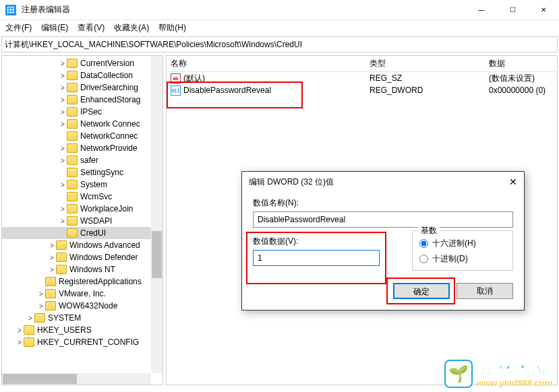  Describe the element at coordinates (512, 10) in the screenshot. I see `maximize-button: ☐` at that location.